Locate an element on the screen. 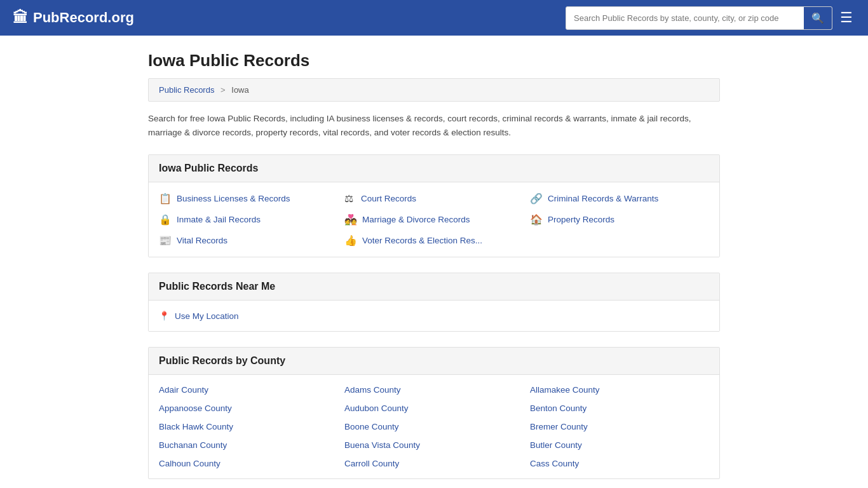  county-item: Black Hawk County is located at coordinates (248, 427).